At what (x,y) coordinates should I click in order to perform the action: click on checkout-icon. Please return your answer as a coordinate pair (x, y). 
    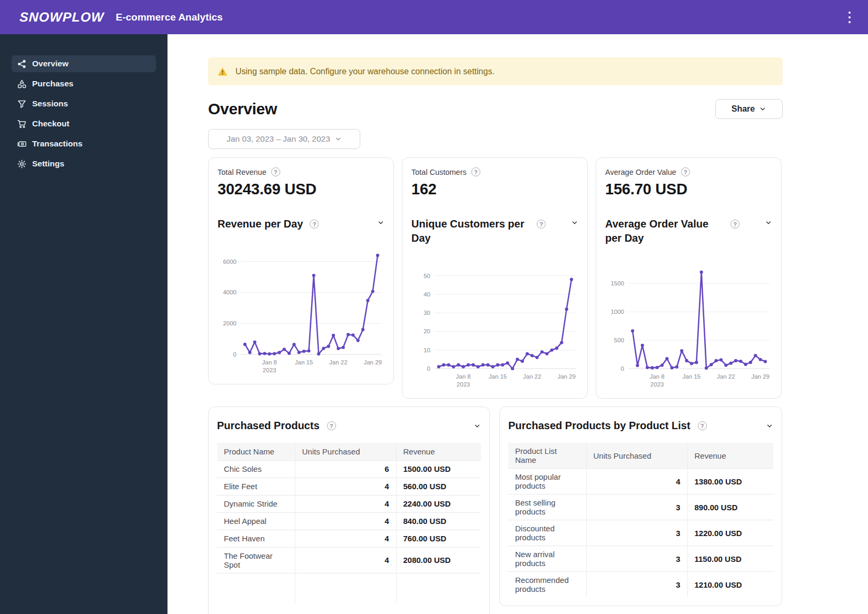
    Looking at the image, I should click on (22, 124).